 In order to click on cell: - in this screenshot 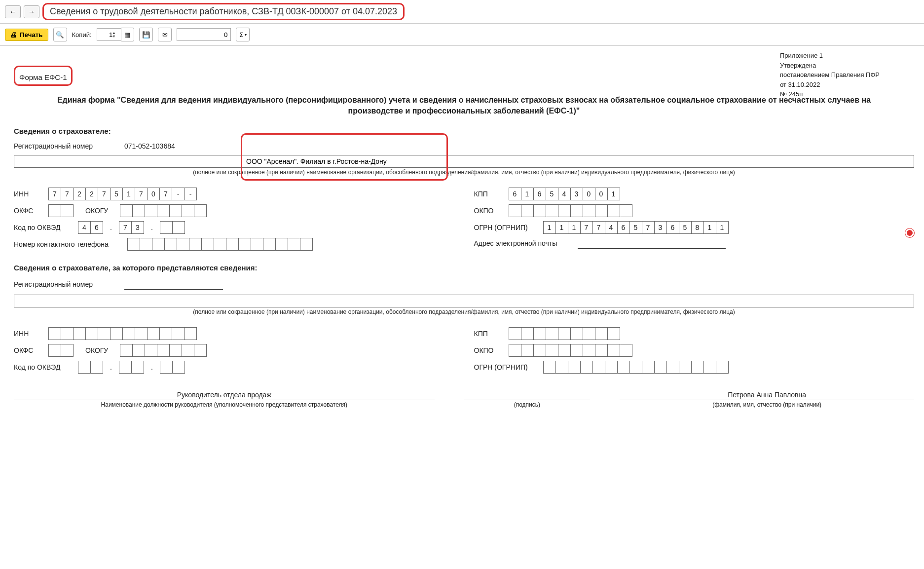, I will do `click(190, 194)`.